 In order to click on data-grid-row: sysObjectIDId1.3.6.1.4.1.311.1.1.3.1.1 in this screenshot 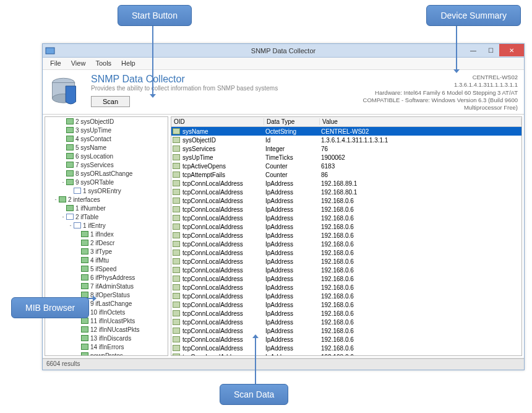, I will do `click(346, 140)`.